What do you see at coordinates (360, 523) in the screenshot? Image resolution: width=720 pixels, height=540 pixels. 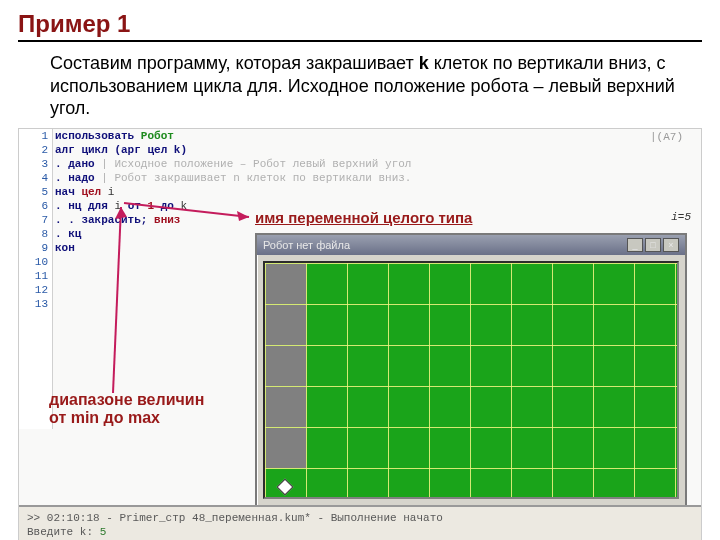 I see `console-output: >> 02:10:18 - Primer_стр 48_переменная.k…` at bounding box center [360, 523].